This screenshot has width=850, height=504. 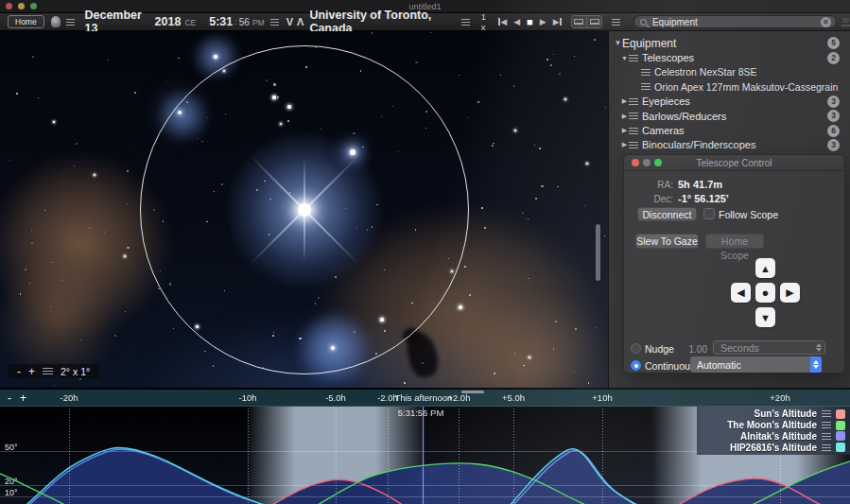 What do you see at coordinates (503, 22) in the screenshot?
I see `skip-to-start-icon: ◀` at bounding box center [503, 22].